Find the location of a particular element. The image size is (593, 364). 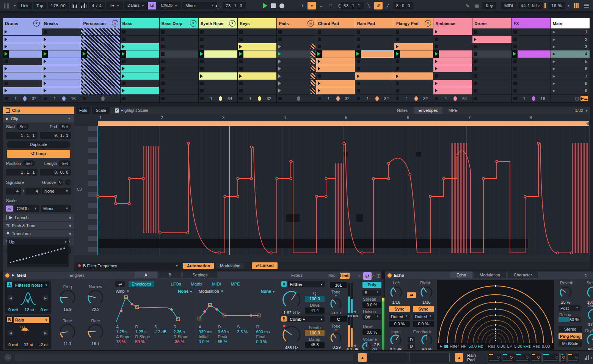

echo-randomize-icon: ↻ is located at coordinates (586, 275).